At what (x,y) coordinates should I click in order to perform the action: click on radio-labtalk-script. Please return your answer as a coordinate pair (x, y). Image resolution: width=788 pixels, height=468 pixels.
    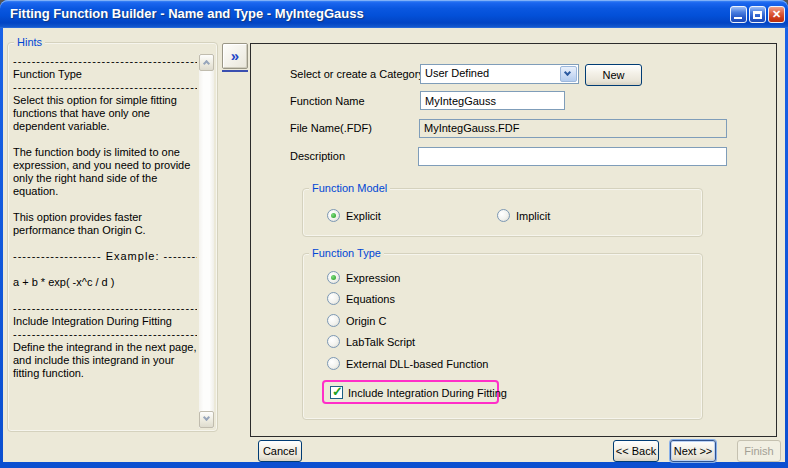
    Looking at the image, I should click on (334, 342).